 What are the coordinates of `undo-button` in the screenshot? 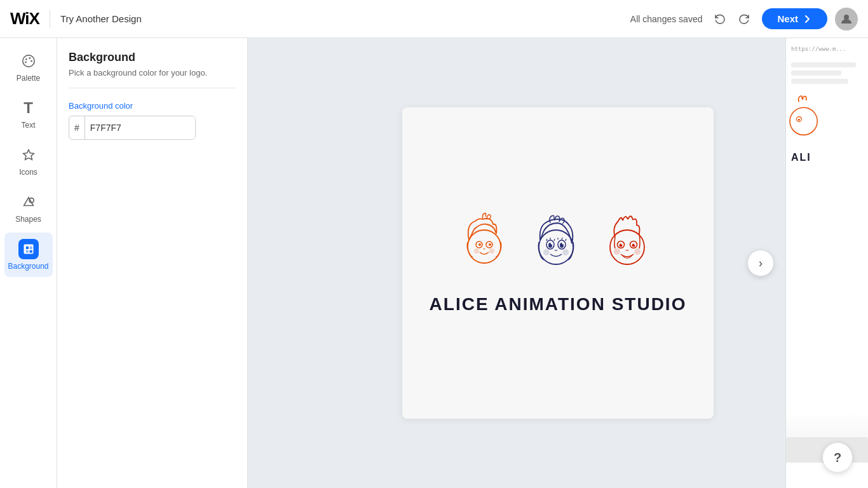 It's located at (720, 19).